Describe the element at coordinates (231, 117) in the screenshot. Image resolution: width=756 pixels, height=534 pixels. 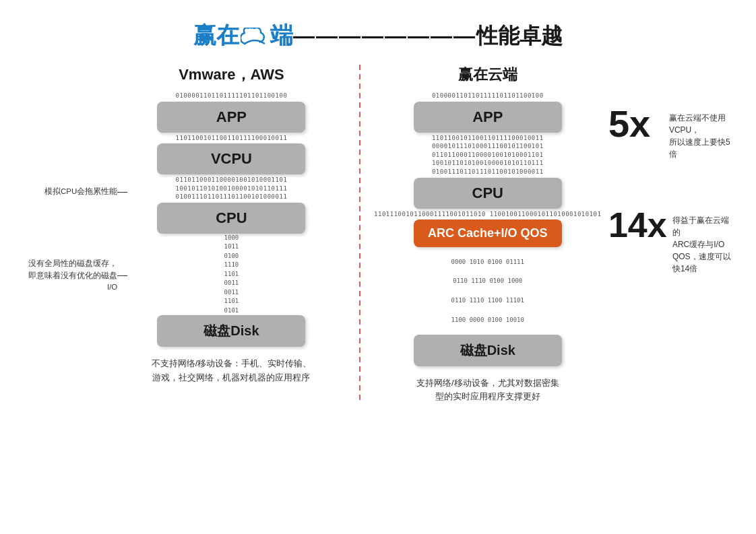
I see `left-app-box: APP` at that location.